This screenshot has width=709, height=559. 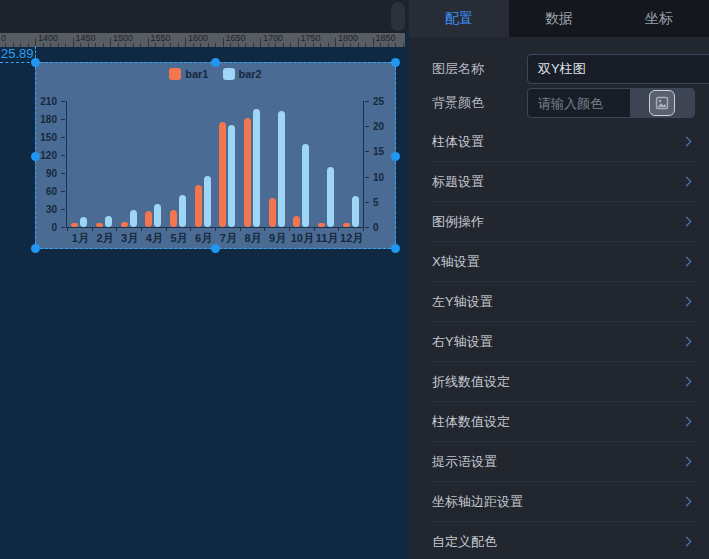 I want to click on x-axis-category-label: 9月, so click(x=278, y=238).